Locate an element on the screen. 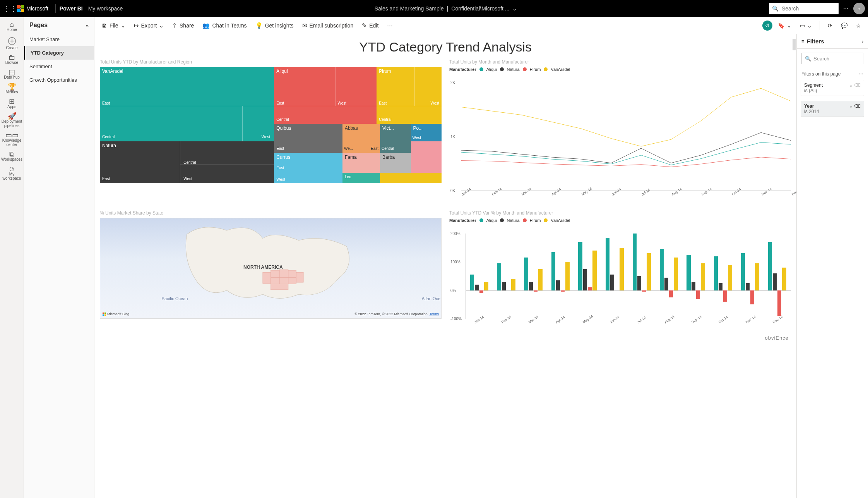 Image resolution: width=868 pixels, height=498 pixels. expand-filters-icon: › is located at coordinates (863, 41).